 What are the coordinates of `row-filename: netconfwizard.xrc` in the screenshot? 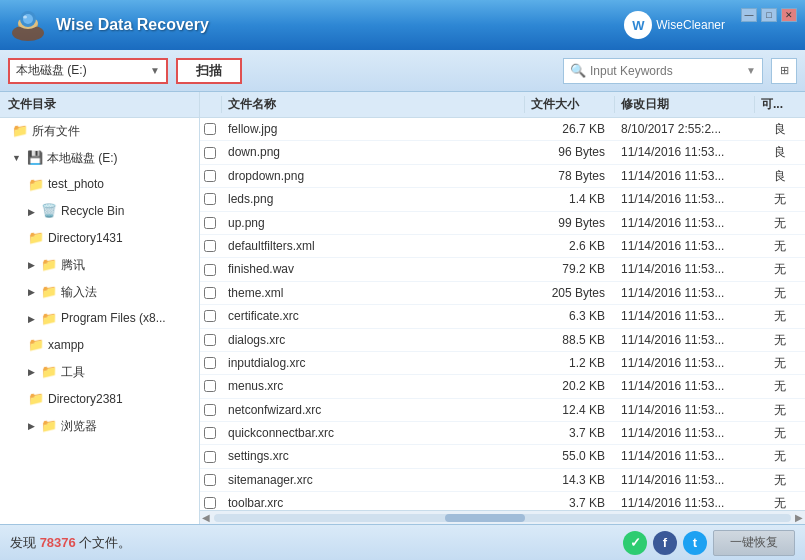 It's located at (374, 410).